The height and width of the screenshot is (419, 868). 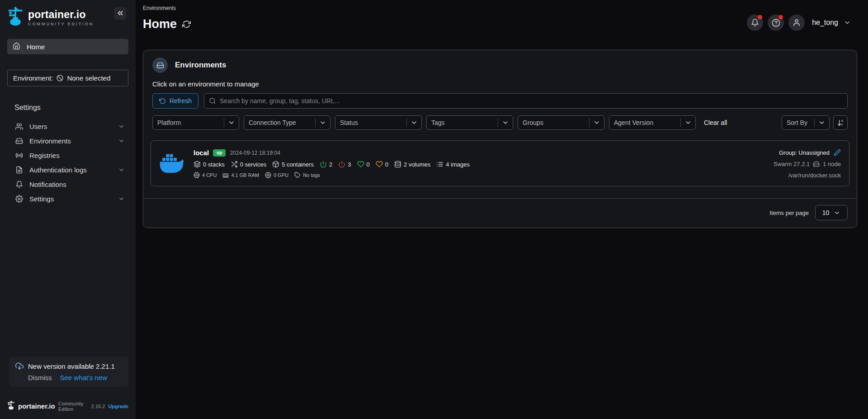 What do you see at coordinates (159, 8) in the screenshot?
I see `breadcrumb: Environments` at bounding box center [159, 8].